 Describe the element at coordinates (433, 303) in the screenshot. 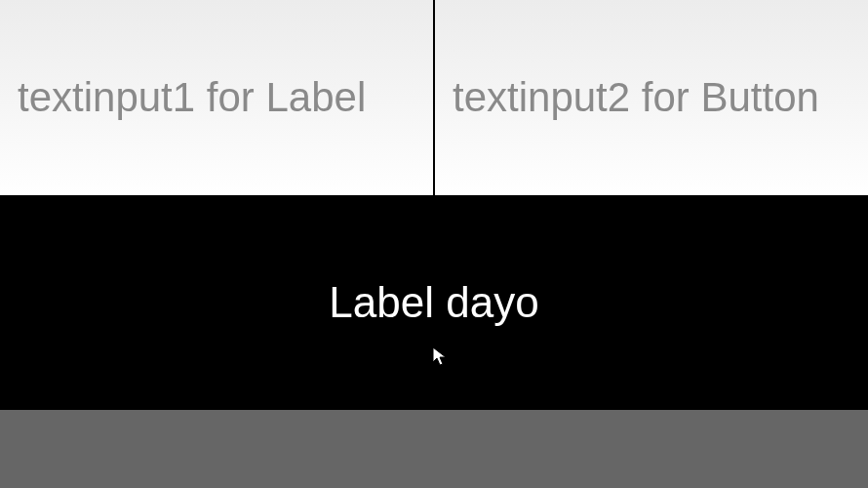

I see `label-text: Label dayo` at that location.